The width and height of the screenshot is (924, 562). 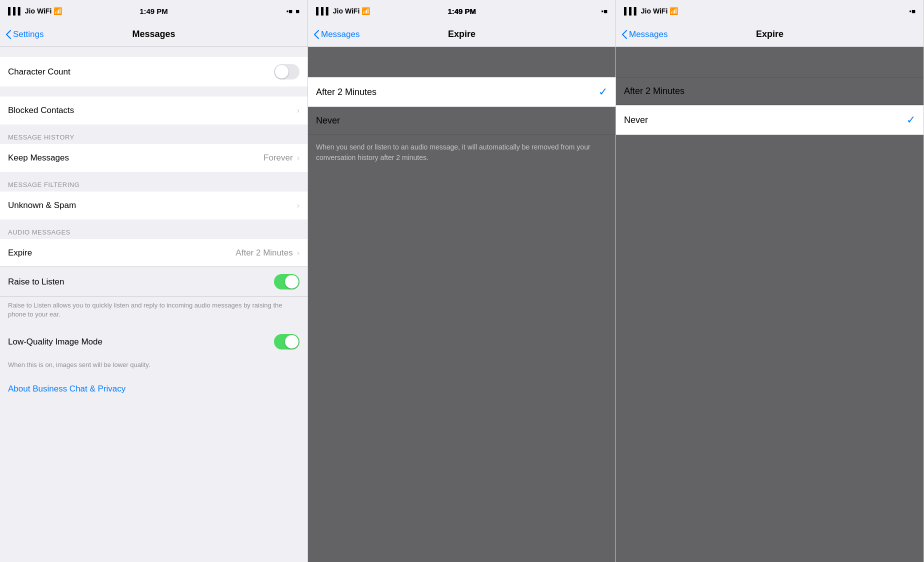 What do you see at coordinates (154, 367) in the screenshot?
I see `low-quality-desc: When this is on, images sent will be low…` at bounding box center [154, 367].